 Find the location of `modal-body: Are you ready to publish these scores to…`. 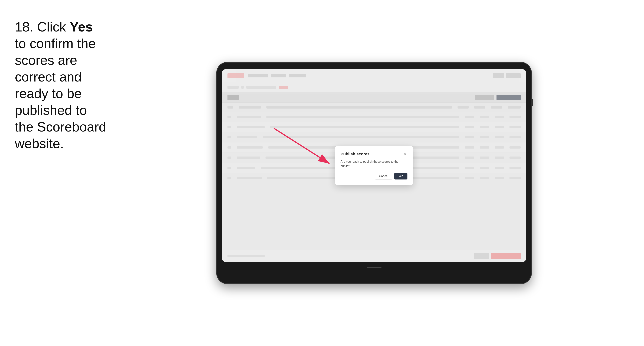

modal-body: Are you ready to publish these scores to… is located at coordinates (374, 164).